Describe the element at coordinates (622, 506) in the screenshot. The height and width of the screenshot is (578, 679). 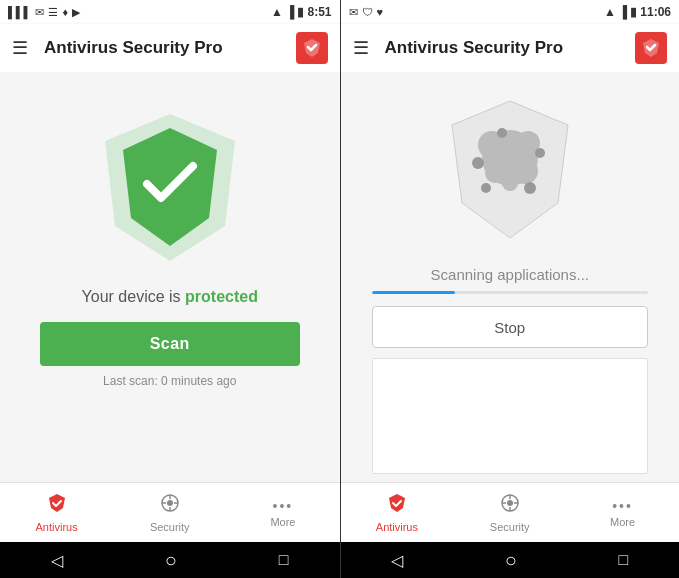
I see `more-nav-icon-2: •••` at that location.